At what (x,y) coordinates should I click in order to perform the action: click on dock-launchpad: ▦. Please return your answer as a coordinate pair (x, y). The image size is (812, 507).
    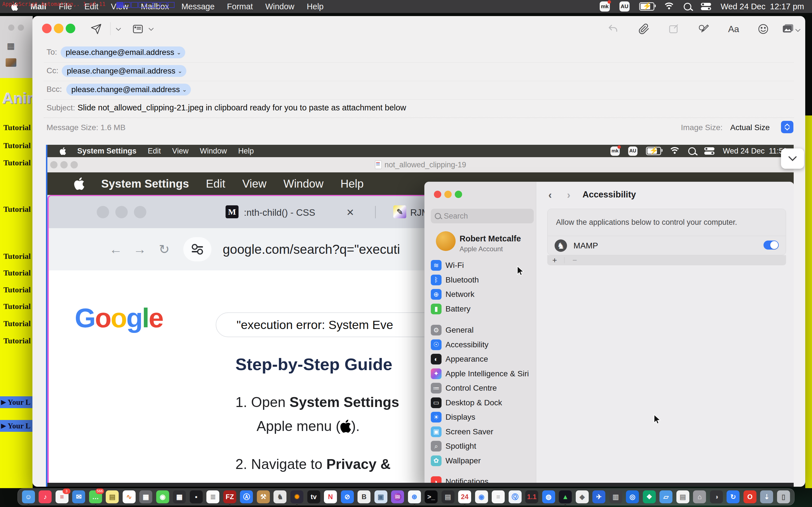
    Looking at the image, I should click on (146, 497).